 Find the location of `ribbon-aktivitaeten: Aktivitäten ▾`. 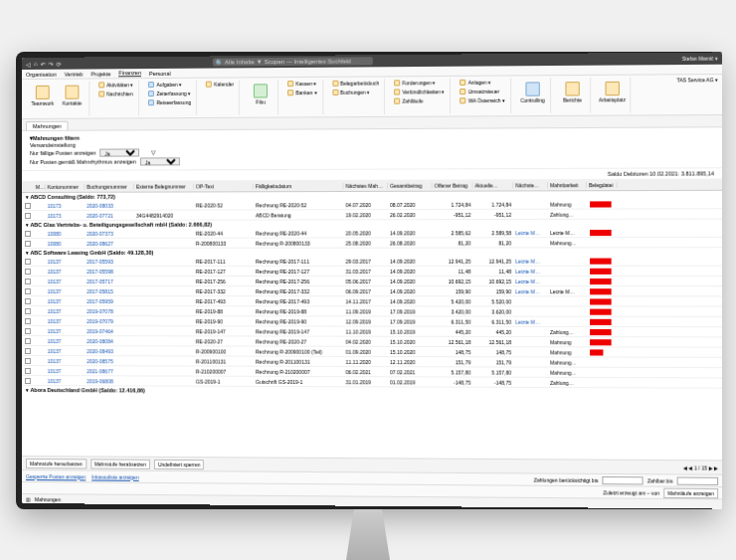

ribbon-aktivitaeten: Aktivitäten ▾ is located at coordinates (115, 85).